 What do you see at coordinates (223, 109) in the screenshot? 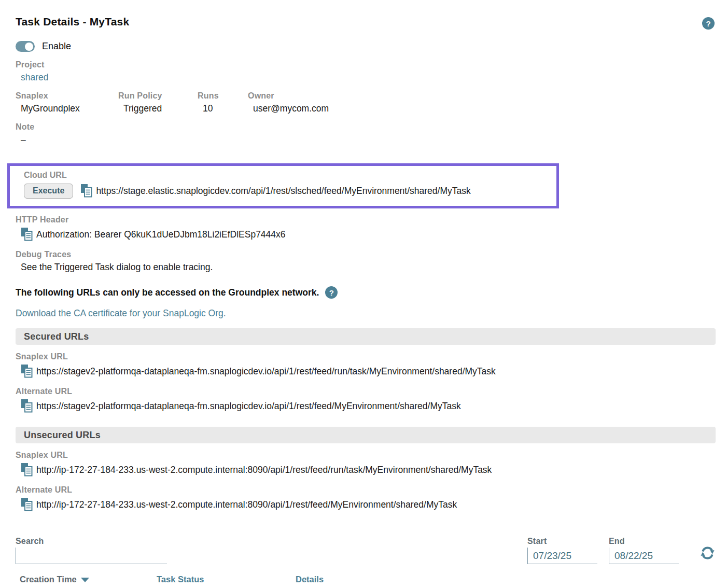
I see `runs-value: 10` at bounding box center [223, 109].